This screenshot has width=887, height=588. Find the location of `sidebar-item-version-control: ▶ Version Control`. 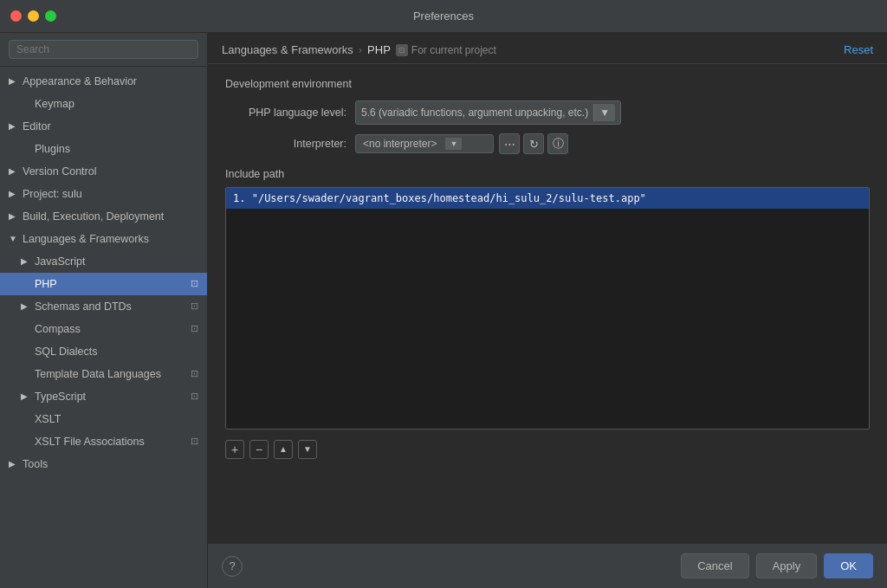

sidebar-item-version-control: ▶ Version Control is located at coordinates (104, 171).